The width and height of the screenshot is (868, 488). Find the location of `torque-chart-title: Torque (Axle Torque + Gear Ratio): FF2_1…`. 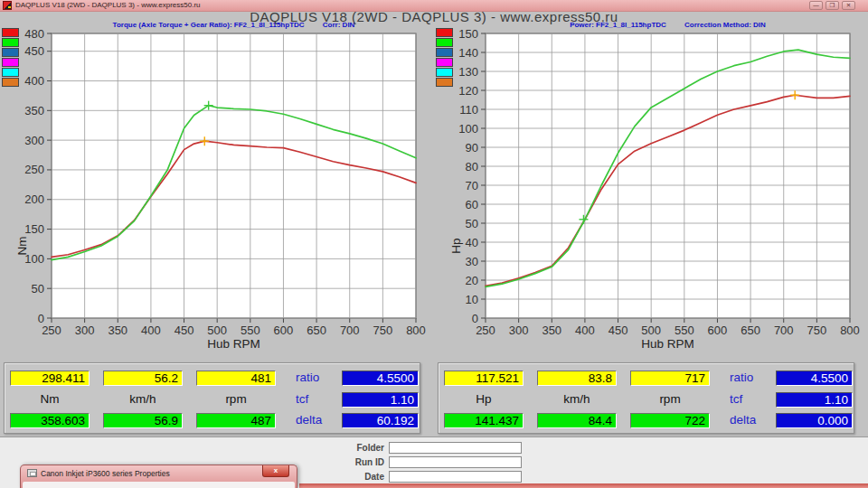

torque-chart-title: Torque (Axle Torque + Gear Ratio): FF2_1… is located at coordinates (209, 25).